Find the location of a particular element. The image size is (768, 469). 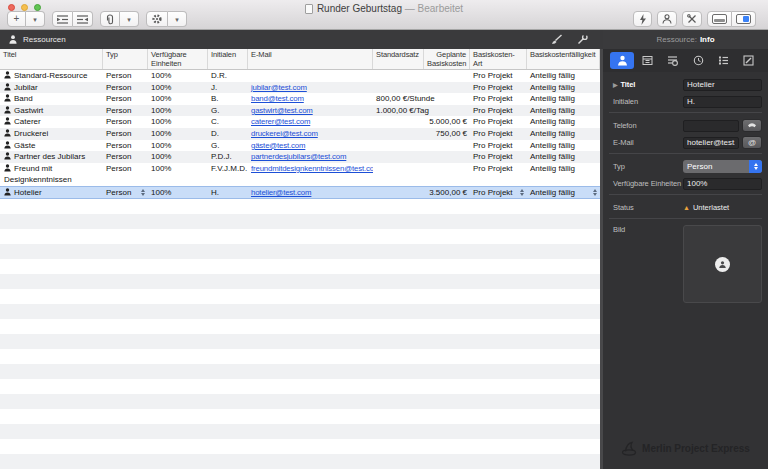

email-link: jubilar@test.com is located at coordinates (279, 88).